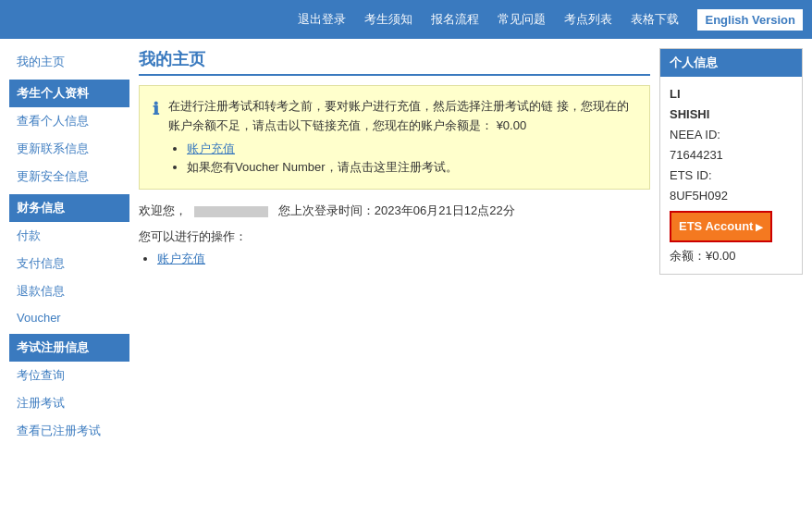 The height and width of the screenshot is (529, 812). I want to click on sidebar-item-my-home: 我的主页, so click(69, 62).